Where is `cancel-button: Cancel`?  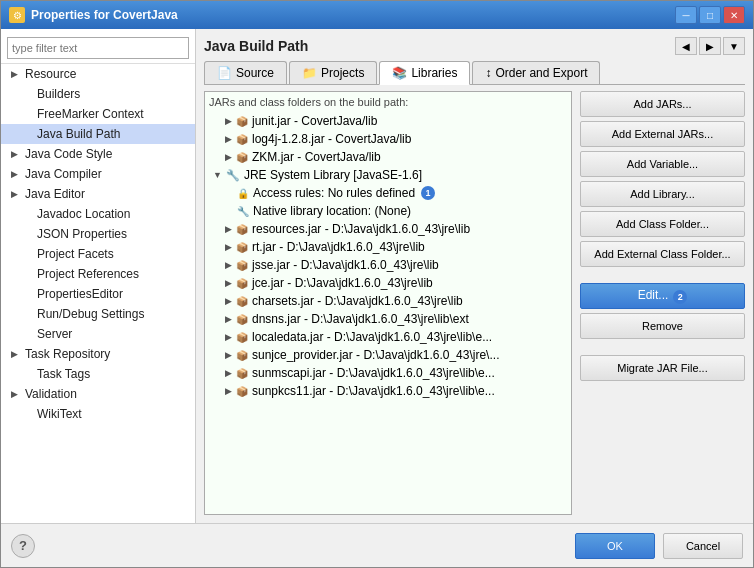 cancel-button: Cancel is located at coordinates (703, 546).